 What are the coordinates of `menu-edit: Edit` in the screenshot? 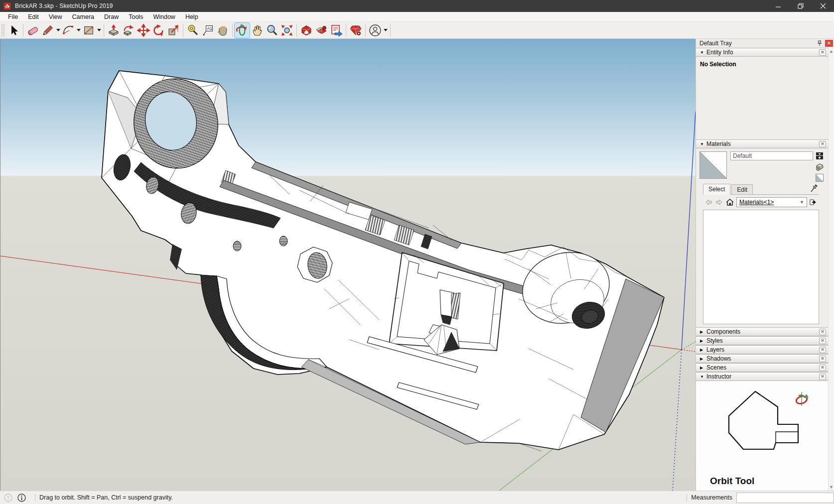 It's located at (33, 17).